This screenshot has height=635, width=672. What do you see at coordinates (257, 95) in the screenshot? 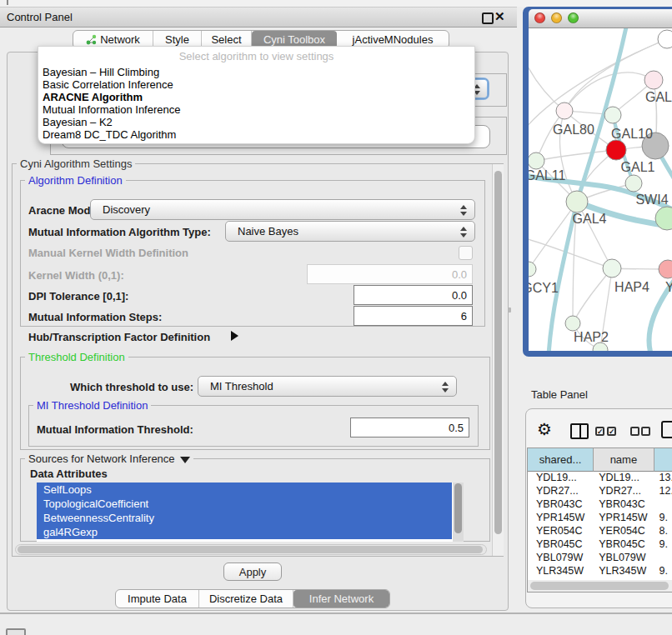
I see `algorithm-dropdown-popup: Select algorithm to view settings Bayesi…` at bounding box center [257, 95].